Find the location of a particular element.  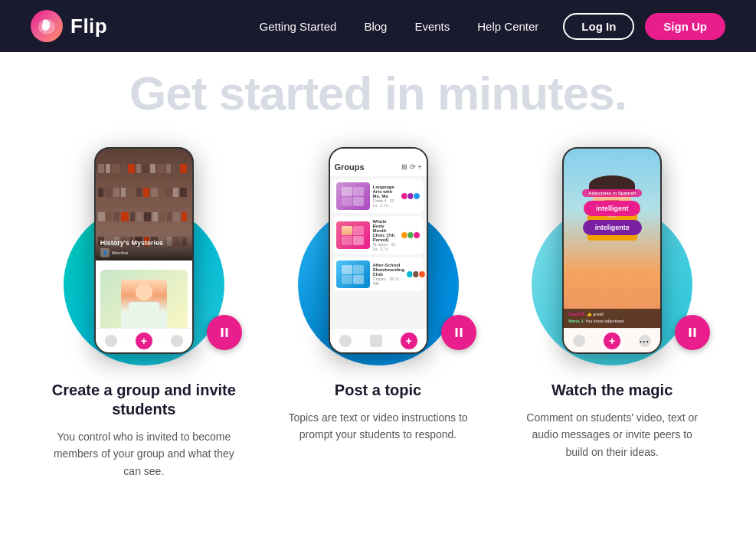

signup-button: Sign Up is located at coordinates (685, 26).